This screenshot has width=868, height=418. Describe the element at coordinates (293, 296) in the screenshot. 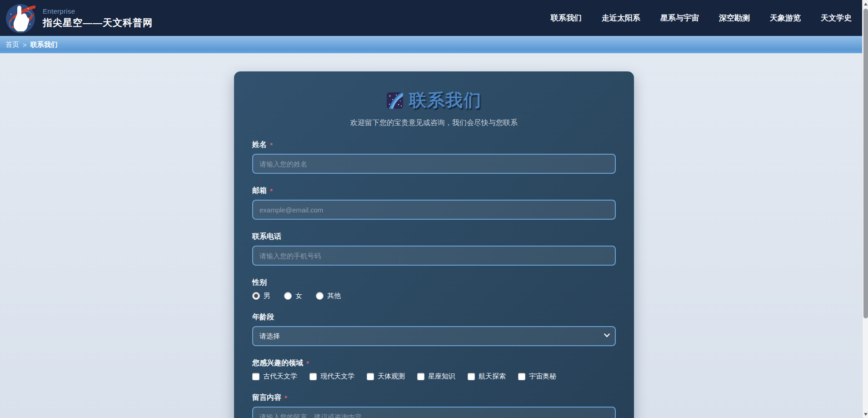

I see `gender-option-female: 女` at that location.